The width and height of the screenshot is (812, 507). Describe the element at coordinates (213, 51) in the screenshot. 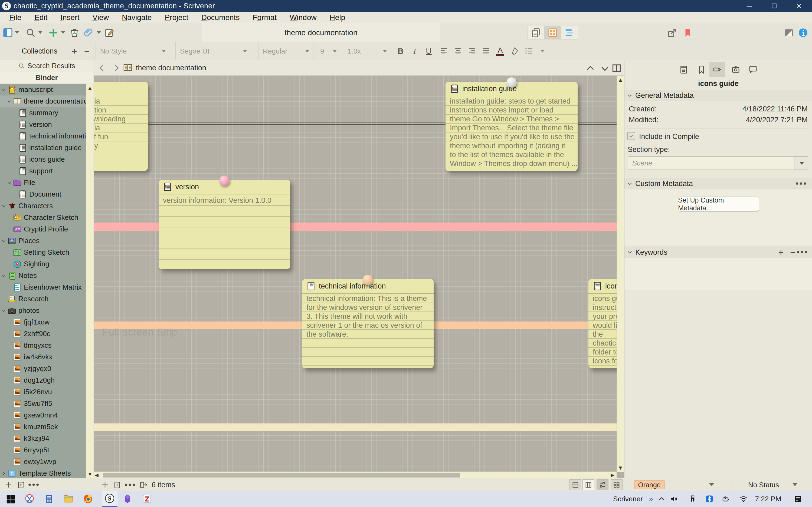

I see `font-select: Segoe UI` at that location.